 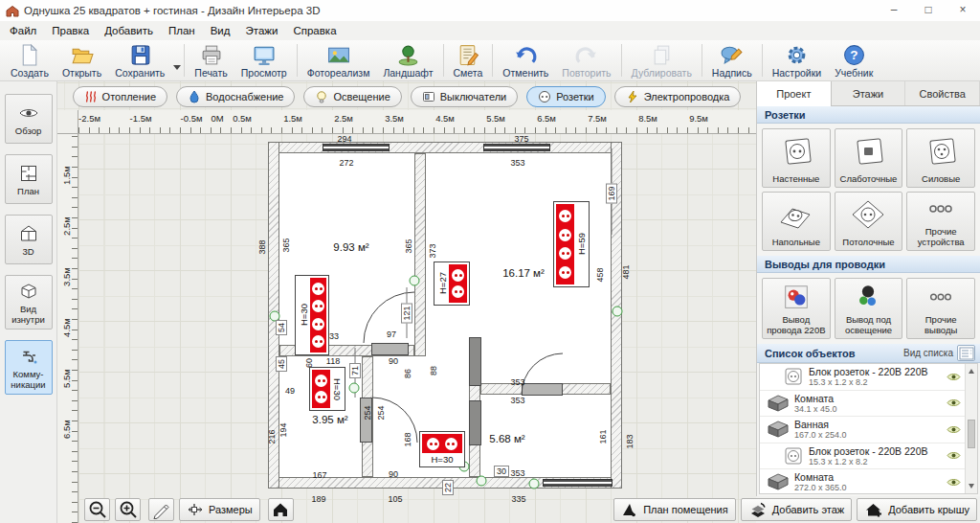 I want to click on communication-modes: Отопление Водоснабжение Освещение Выключ…, so click(x=407, y=97).